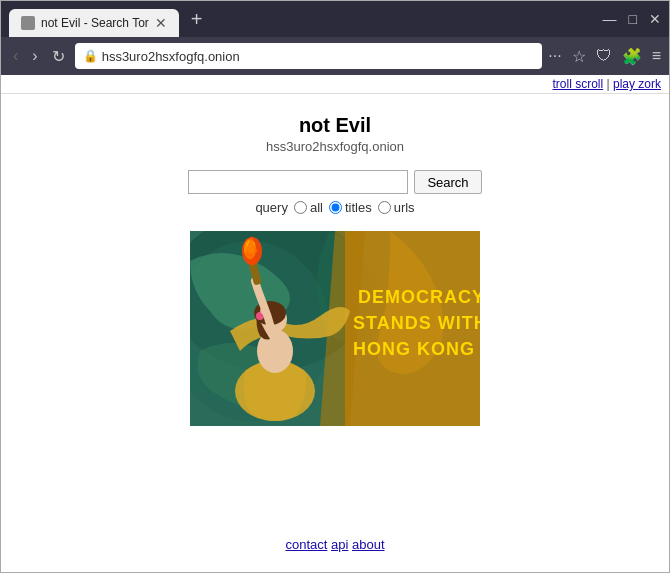 The width and height of the screenshot is (670, 573). I want to click on filter-titles-radio, so click(336, 208).